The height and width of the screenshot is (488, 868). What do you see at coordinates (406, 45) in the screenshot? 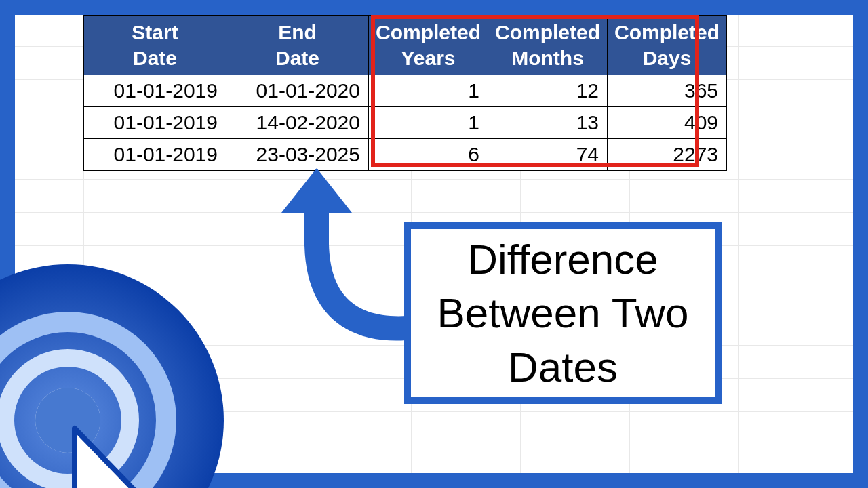
I see `table-header-row: StartDate EndDate CompletedYears Complet…` at bounding box center [406, 45].